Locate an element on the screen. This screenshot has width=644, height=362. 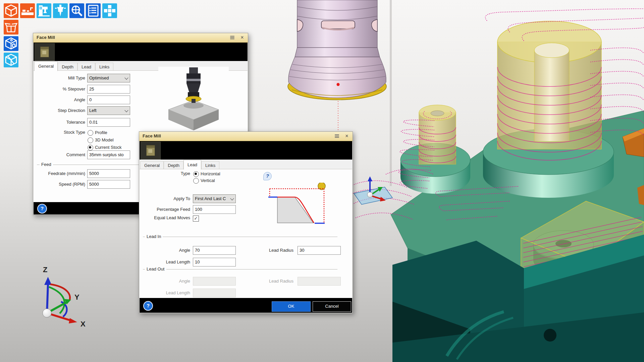
sheet-edge is located at coordinates (391, 93).